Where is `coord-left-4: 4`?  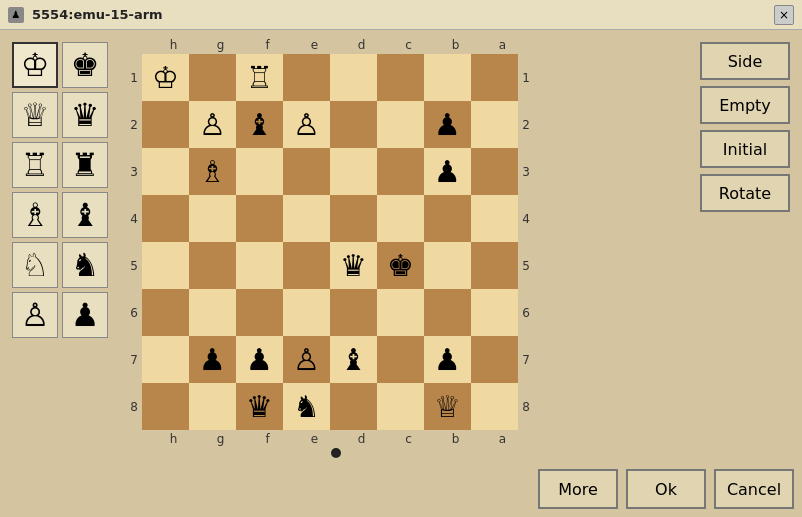
coord-left-4: 4 is located at coordinates (134, 219).